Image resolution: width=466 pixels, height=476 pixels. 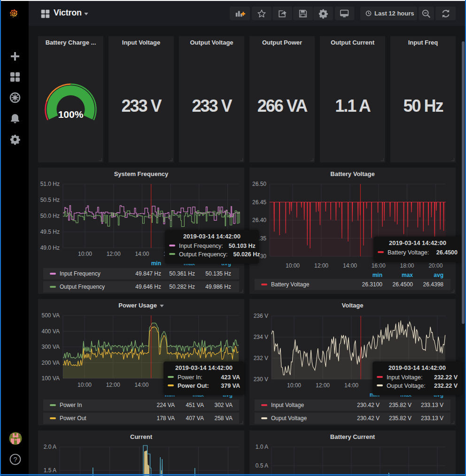 I want to click on svg-text: 500 VA, so click(x=51, y=315).